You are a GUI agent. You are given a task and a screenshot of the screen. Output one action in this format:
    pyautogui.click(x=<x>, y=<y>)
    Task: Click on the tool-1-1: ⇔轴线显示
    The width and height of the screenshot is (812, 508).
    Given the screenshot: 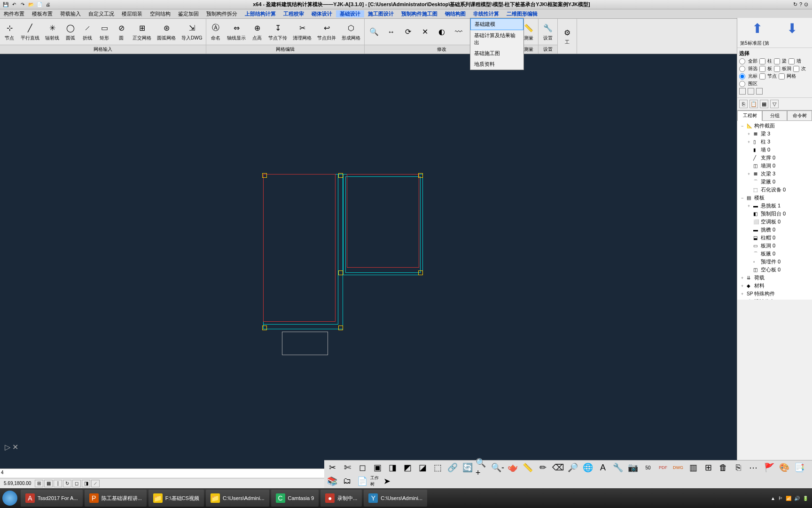 What is the action you would take?
    pyautogui.click(x=236, y=32)
    